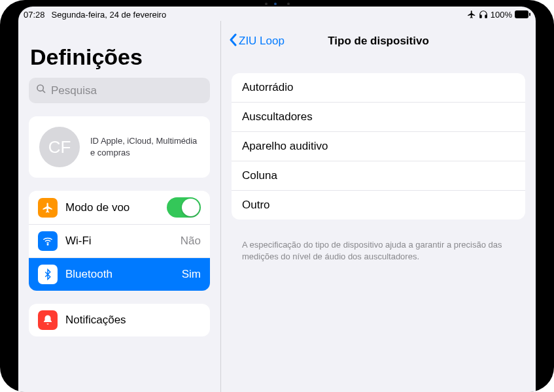 This screenshot has height=392, width=554. What do you see at coordinates (119, 208) in the screenshot?
I see `row-airplane-mode: Modo de voo` at bounding box center [119, 208].